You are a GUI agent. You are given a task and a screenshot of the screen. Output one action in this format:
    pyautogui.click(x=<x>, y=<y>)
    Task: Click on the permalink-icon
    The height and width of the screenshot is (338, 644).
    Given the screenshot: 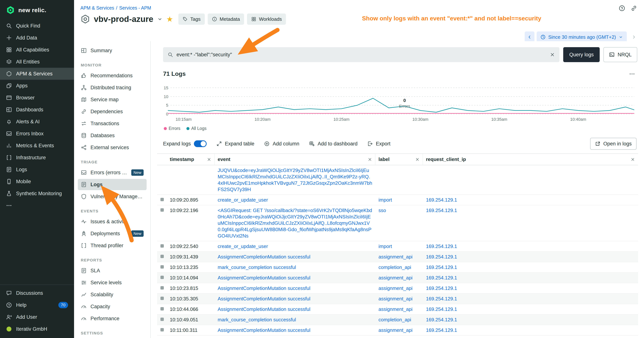 What is the action you would take?
    pyautogui.click(x=634, y=8)
    